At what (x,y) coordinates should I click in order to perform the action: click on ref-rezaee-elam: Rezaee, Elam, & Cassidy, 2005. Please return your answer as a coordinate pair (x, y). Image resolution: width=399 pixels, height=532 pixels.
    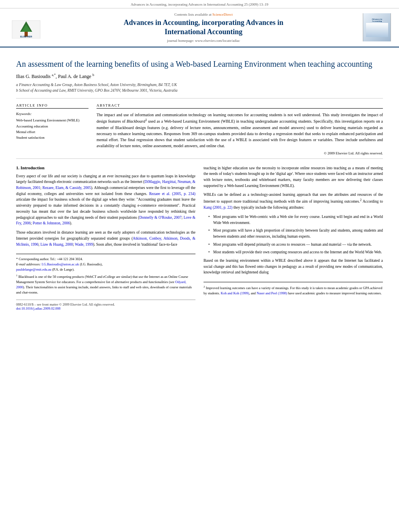
    Looking at the image, I should click on (67, 188).